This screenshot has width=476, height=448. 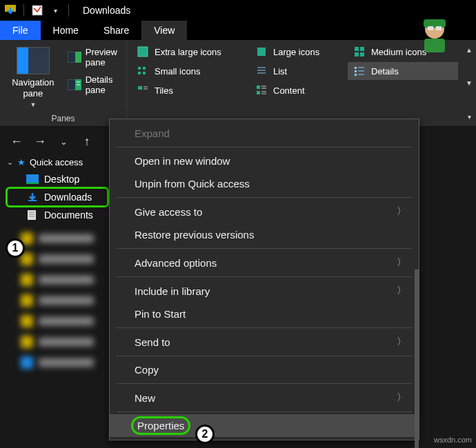 What do you see at coordinates (238, 30) in the screenshot?
I see `ribbon-tabs: File Home Share View` at bounding box center [238, 30].